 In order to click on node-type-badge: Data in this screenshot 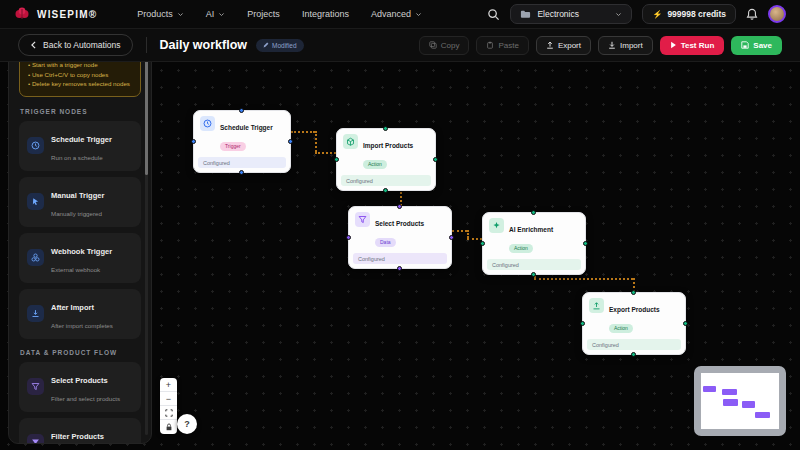, I will do `click(386, 242)`.